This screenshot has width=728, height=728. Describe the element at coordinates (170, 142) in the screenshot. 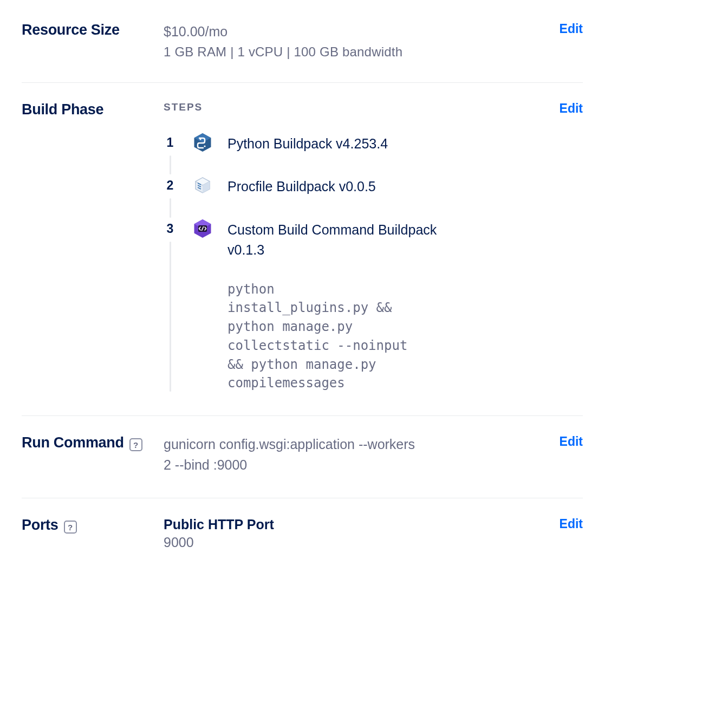

I see `step-number: 1` at that location.